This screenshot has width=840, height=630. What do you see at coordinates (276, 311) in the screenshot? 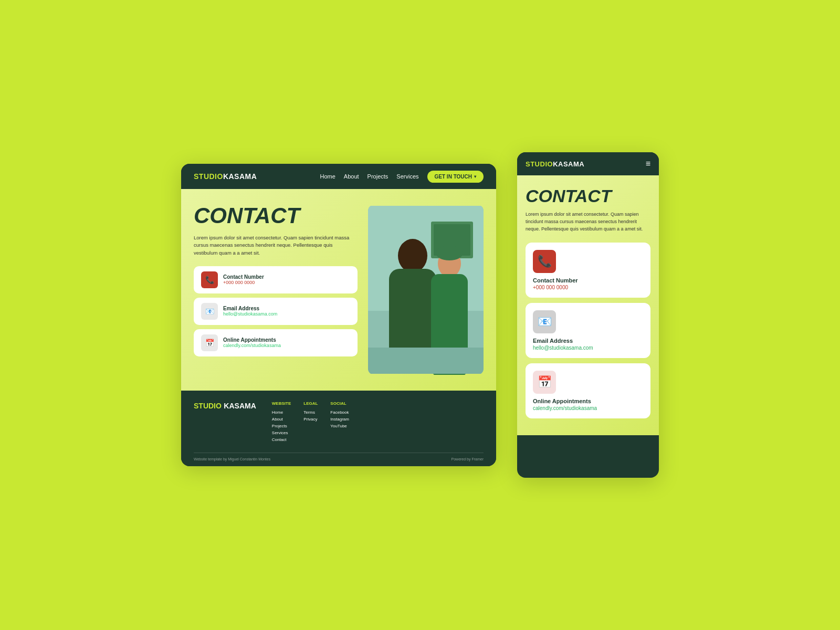
I see `contact-card-email: 📧 Email Address hello@studiokasama.com` at bounding box center [276, 311].